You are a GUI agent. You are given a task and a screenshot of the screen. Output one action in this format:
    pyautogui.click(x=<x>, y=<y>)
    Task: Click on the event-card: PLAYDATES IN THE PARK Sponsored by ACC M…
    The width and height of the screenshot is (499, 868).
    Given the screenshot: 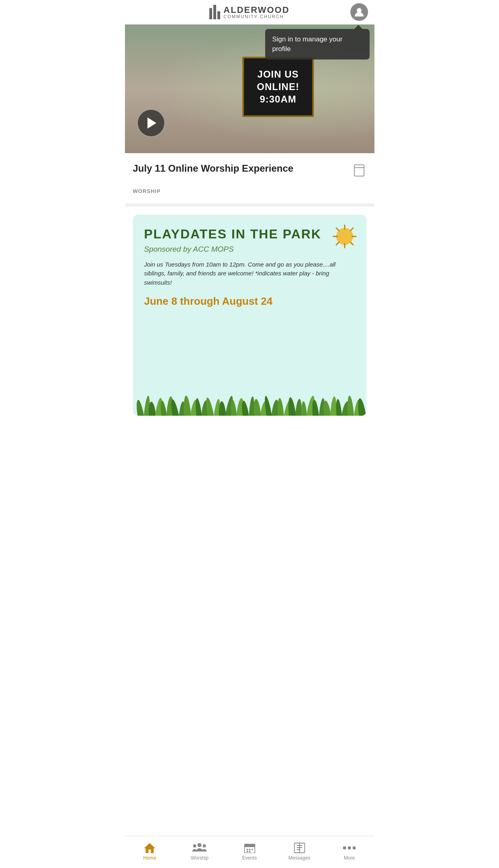 What is the action you would take?
    pyautogui.click(x=250, y=315)
    